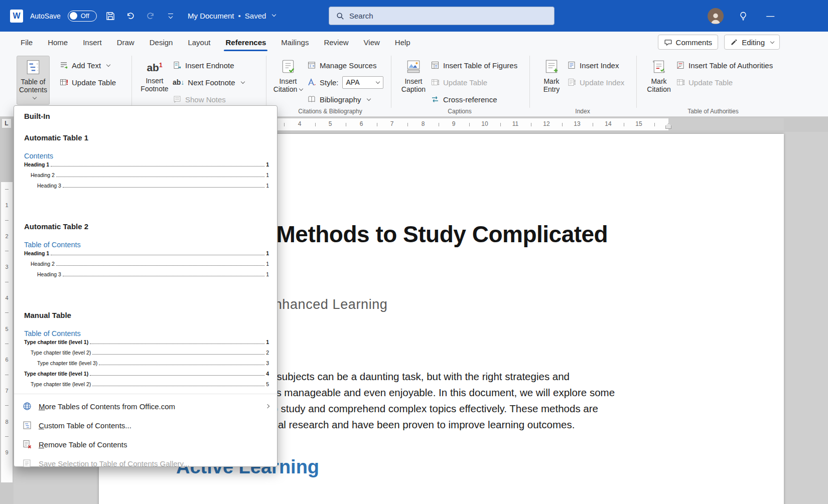  I want to click on manage-sources-icon, so click(312, 65).